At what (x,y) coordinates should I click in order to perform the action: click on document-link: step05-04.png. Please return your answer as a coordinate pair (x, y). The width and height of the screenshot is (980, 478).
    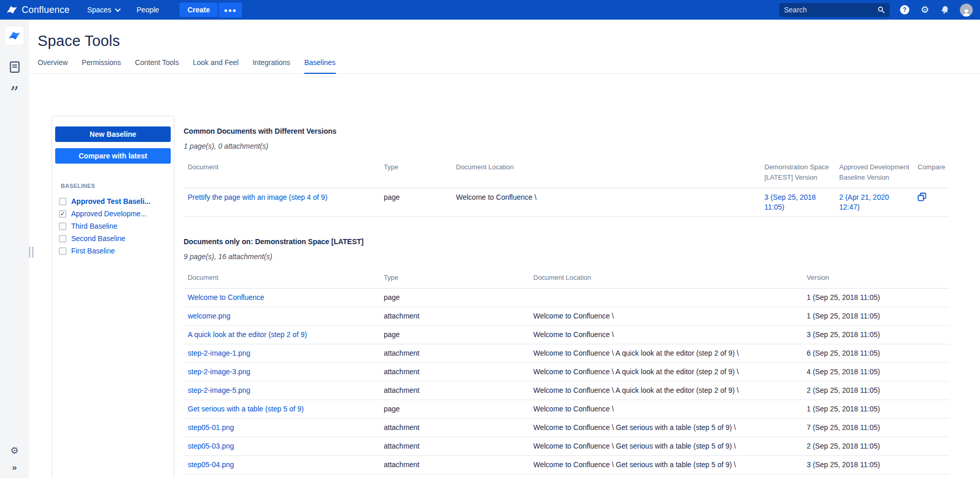
    Looking at the image, I should click on (211, 465).